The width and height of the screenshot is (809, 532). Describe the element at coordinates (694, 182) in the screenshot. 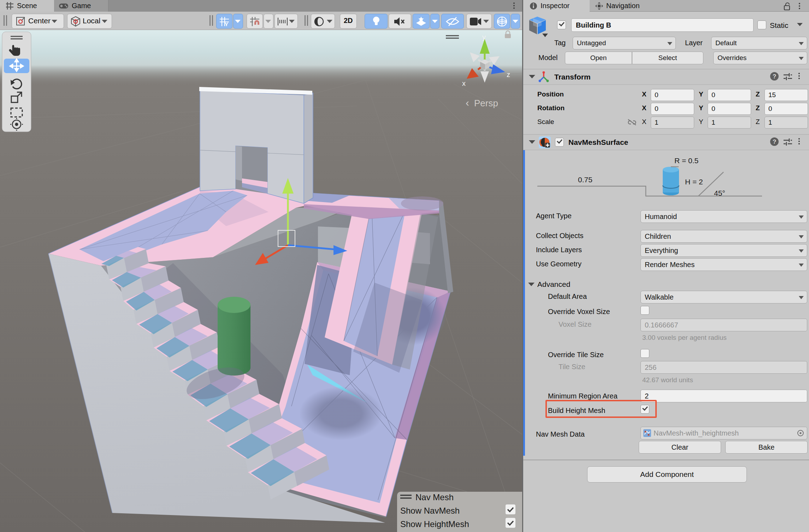

I see `svg-text: H = 2` at that location.